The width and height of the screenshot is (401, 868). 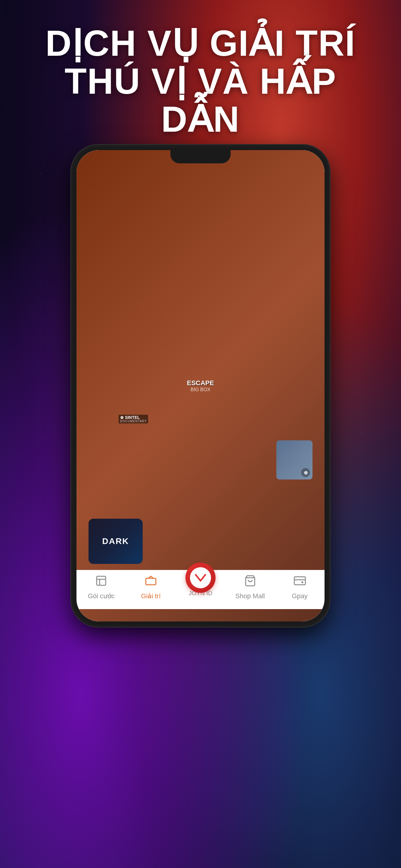 I want to click on phone-notch, so click(x=201, y=157).